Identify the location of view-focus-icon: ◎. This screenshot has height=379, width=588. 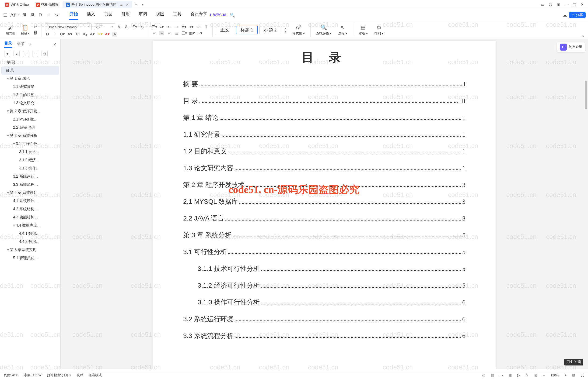
(484, 375).